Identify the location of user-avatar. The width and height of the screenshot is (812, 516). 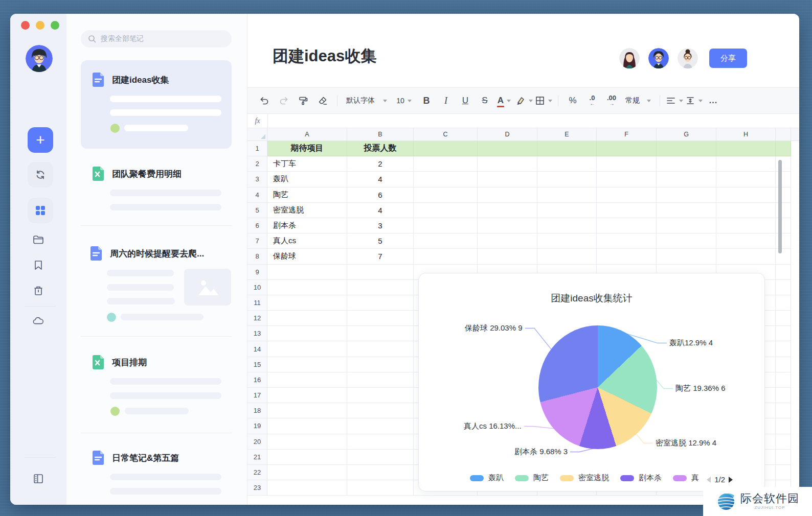
(39, 58).